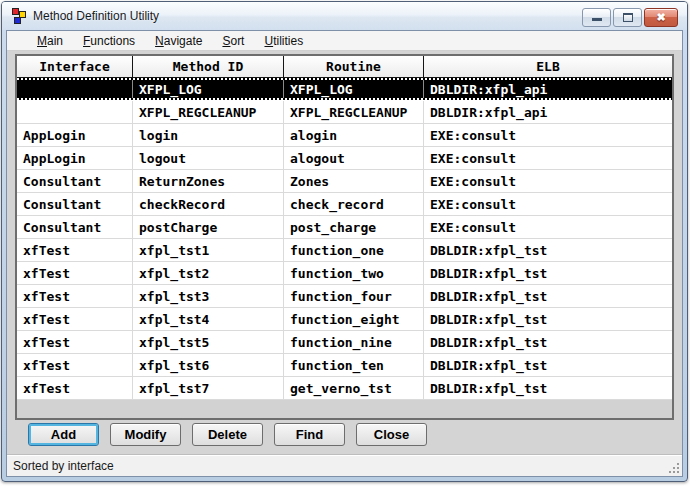 The width and height of the screenshot is (690, 490). I want to click on cell-method-id: xfpl_tst4, so click(208, 319).